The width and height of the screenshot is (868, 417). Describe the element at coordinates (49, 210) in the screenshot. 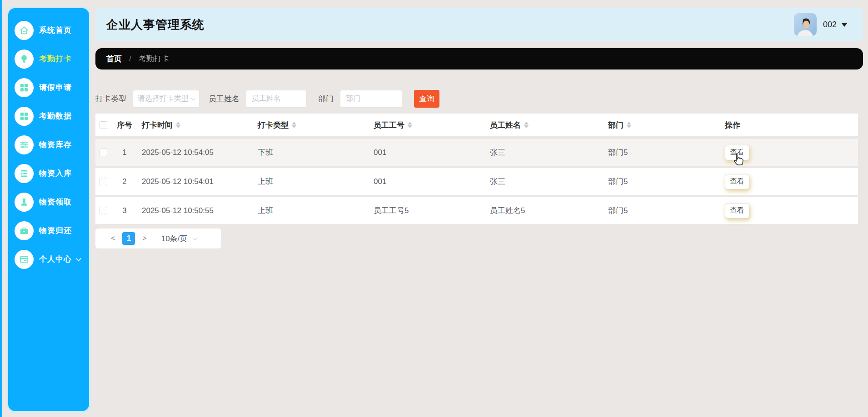

I see `sidebar: 系统首页 考勤打卡 请假申请 考勤数据 物资库存 物资入库 物资` at that location.